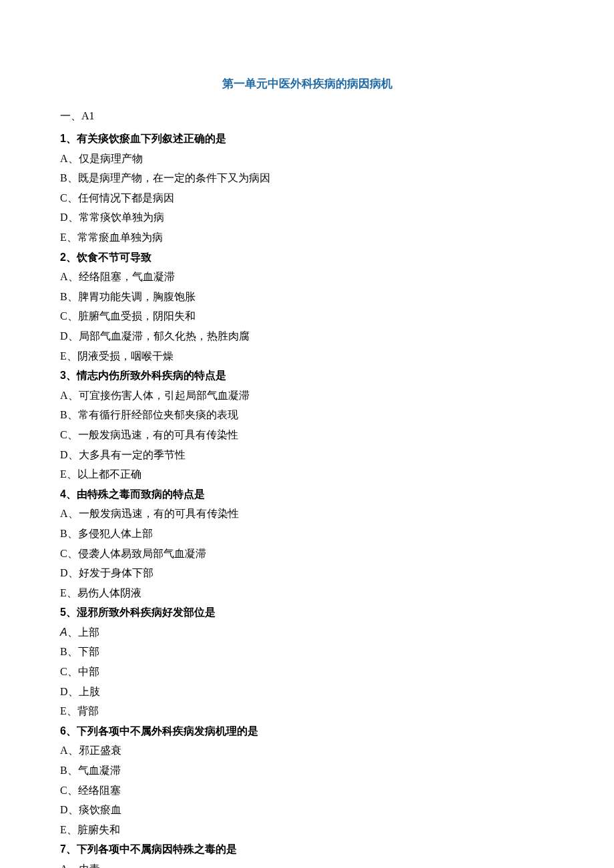 The image size is (614, 868). I want to click on question-number: 2, so click(63, 258).